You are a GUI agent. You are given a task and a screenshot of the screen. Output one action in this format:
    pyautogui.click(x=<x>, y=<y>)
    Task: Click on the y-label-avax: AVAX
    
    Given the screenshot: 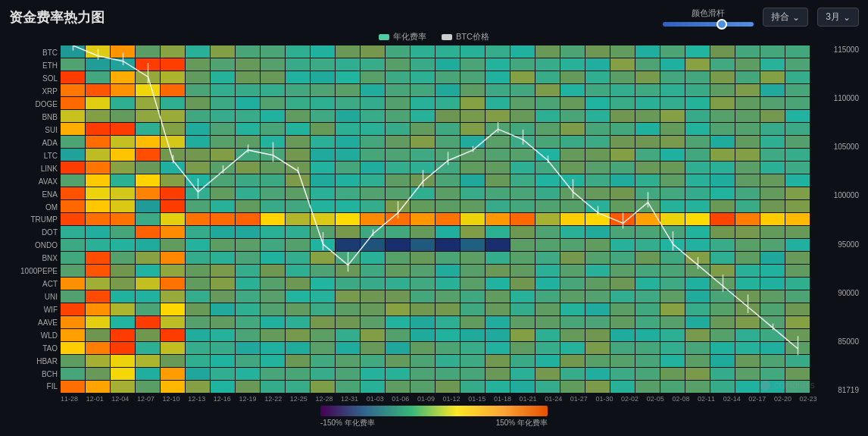 What is the action you would take?
    pyautogui.click(x=33, y=182)
    